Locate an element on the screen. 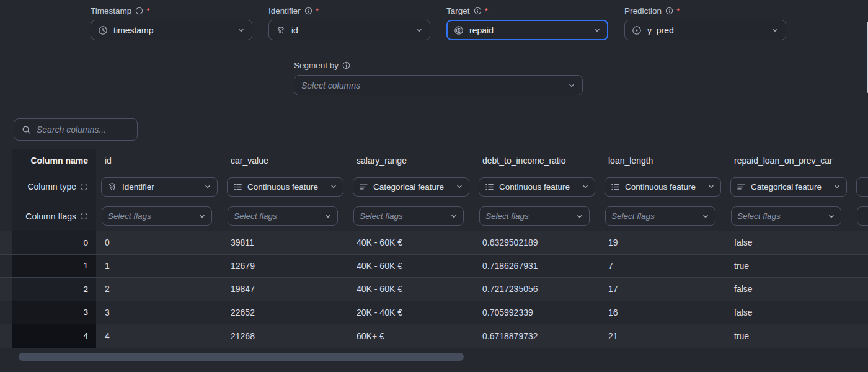 This screenshot has height=372, width=868. column-type-cell: Identifier is located at coordinates (159, 187).